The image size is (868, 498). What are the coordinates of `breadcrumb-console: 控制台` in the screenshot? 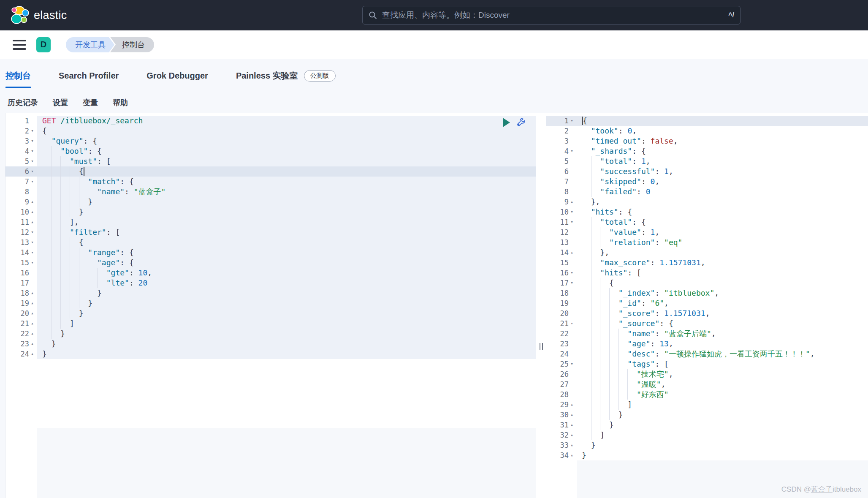 It's located at (132, 45).